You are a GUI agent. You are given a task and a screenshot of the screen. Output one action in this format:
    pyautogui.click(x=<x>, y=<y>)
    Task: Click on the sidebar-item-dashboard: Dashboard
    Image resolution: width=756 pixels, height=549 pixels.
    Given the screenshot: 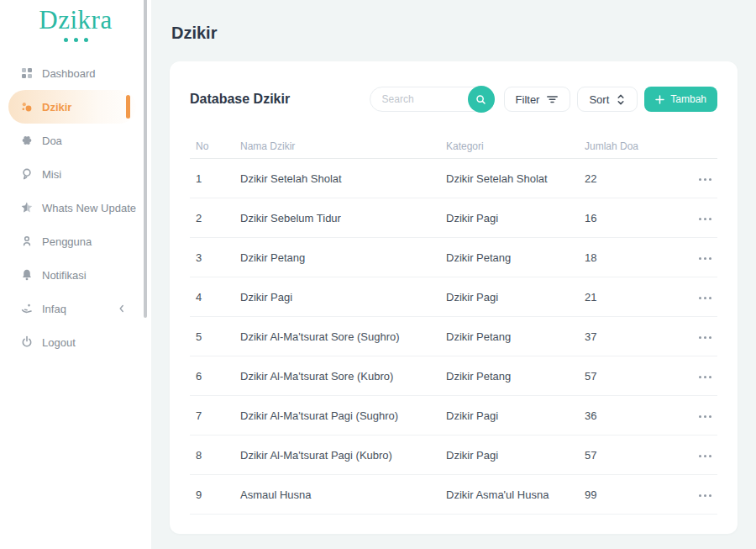 What is the action you would take?
    pyautogui.click(x=76, y=73)
    